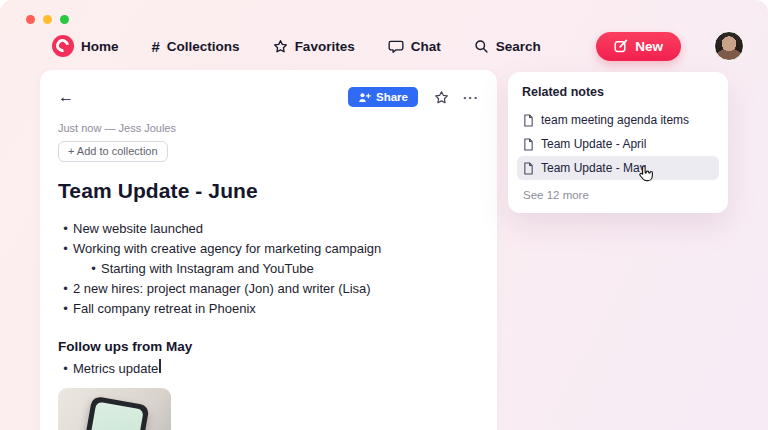  What do you see at coordinates (268, 369) in the screenshot?
I see `bullet-item: • Metrics update` at bounding box center [268, 369].